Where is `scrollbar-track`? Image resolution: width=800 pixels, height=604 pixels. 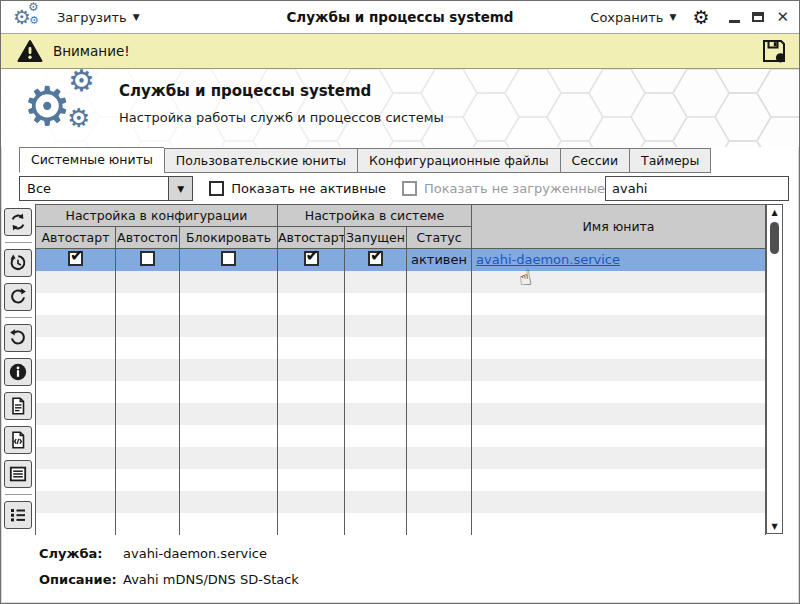
scrollbar-track is located at coordinates (774, 369).